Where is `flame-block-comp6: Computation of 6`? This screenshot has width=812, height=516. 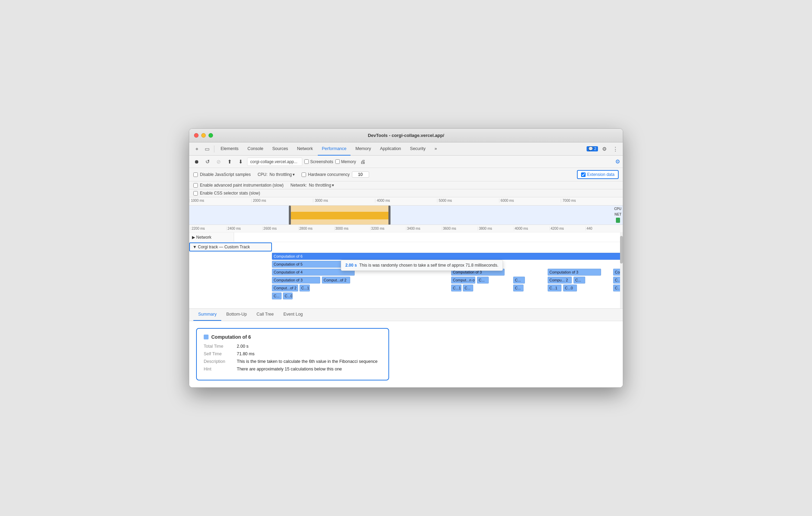
flame-block-comp6: Computation of 6 is located at coordinates (447, 256).